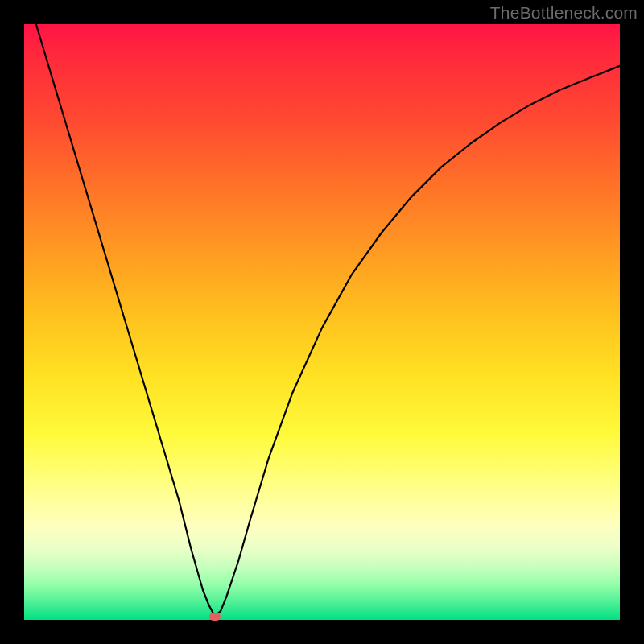 The image size is (644, 644). Describe the element at coordinates (564, 13) in the screenshot. I see `watermark-text: TheBottleneck.com` at that location.